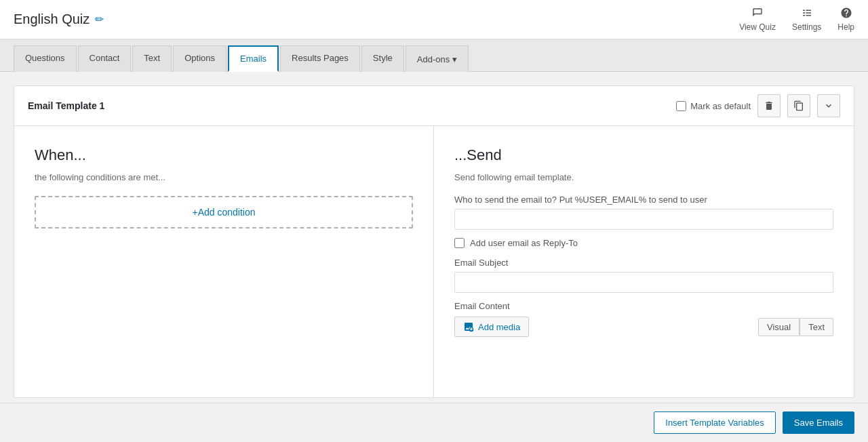 The image size is (868, 442). What do you see at coordinates (434, 422) in the screenshot?
I see `footer: Insert Template Variables Save Emails` at bounding box center [434, 422].